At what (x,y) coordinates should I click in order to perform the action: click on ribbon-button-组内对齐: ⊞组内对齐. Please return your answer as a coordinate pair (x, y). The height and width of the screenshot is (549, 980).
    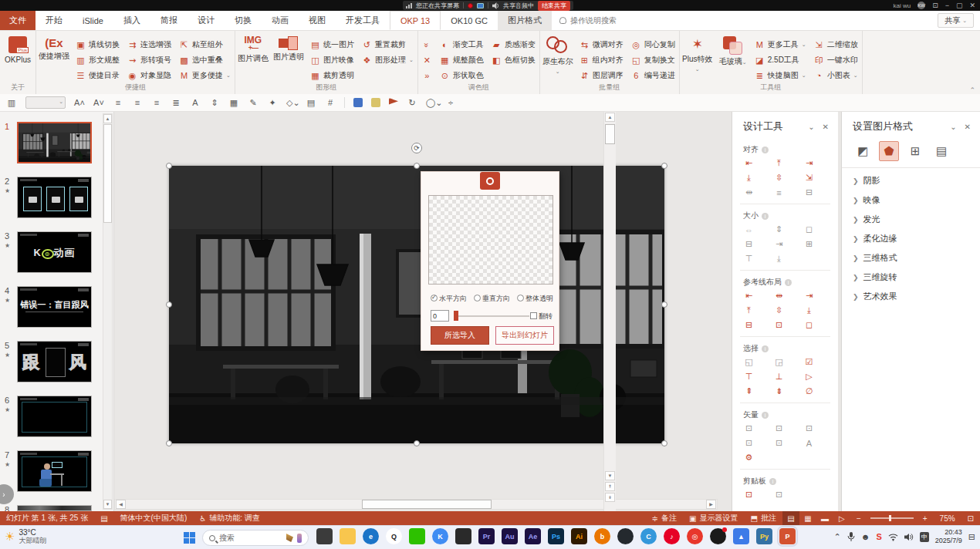
    Looking at the image, I should click on (602, 60).